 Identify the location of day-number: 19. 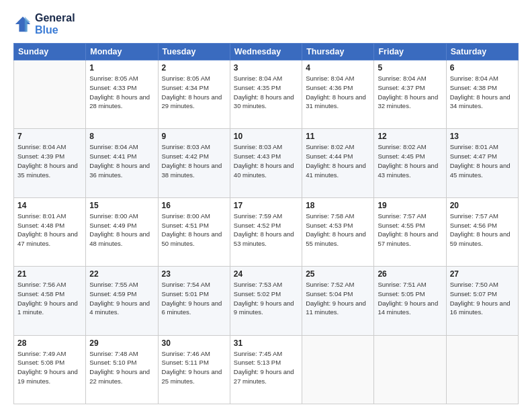
(410, 205).